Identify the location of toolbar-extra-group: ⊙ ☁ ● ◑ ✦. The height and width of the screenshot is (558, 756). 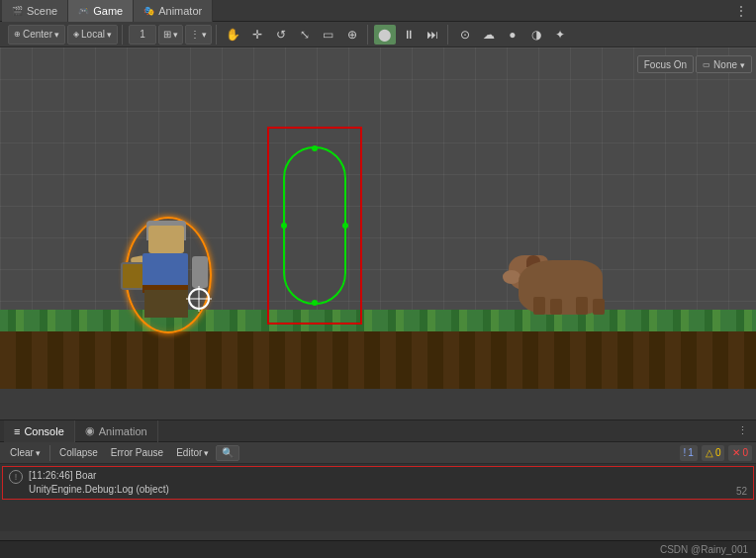
(513, 35).